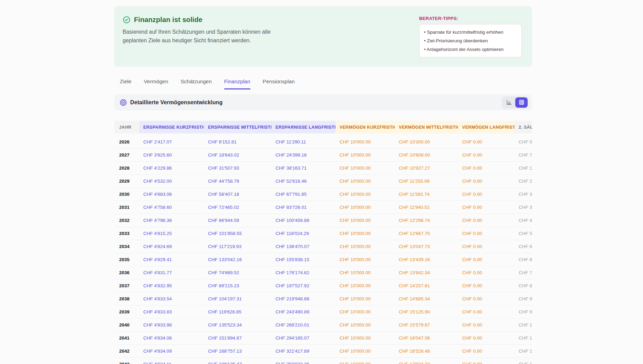 This screenshot has width=643, height=364. Describe the element at coordinates (172, 286) in the screenshot. I see `value-cell: CHF 4'832.95` at that location.